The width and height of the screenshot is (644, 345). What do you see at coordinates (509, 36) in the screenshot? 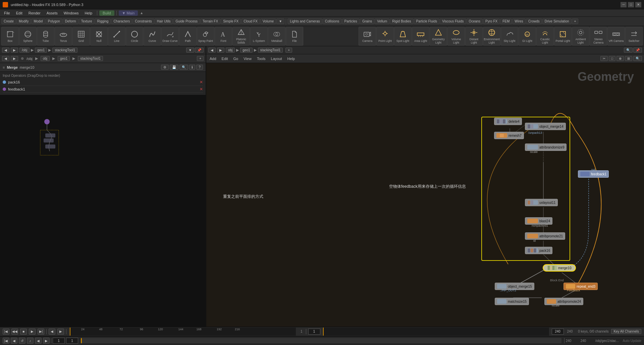
I see `tool-skylight: Sky Light` at bounding box center [509, 36].